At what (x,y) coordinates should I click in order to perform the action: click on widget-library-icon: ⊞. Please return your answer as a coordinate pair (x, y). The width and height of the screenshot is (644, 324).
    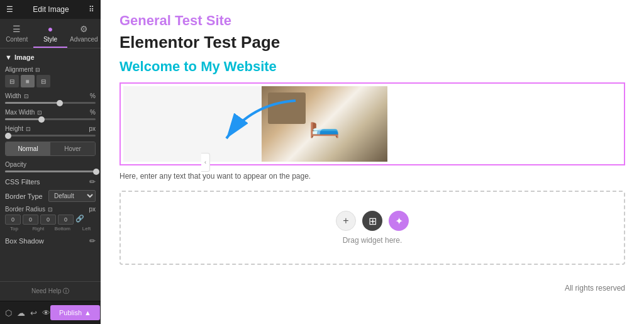
    Looking at the image, I should click on (372, 221).